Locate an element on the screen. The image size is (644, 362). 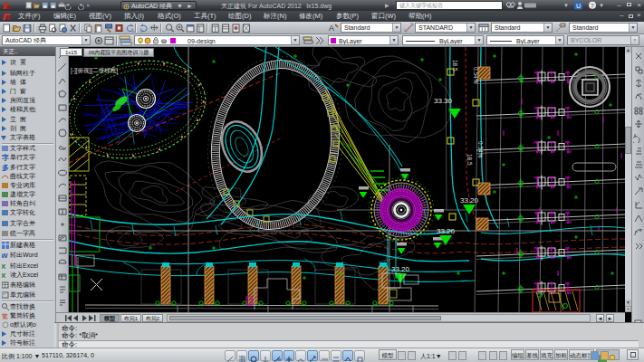
svg-text: 33.30 is located at coordinates (444, 101).